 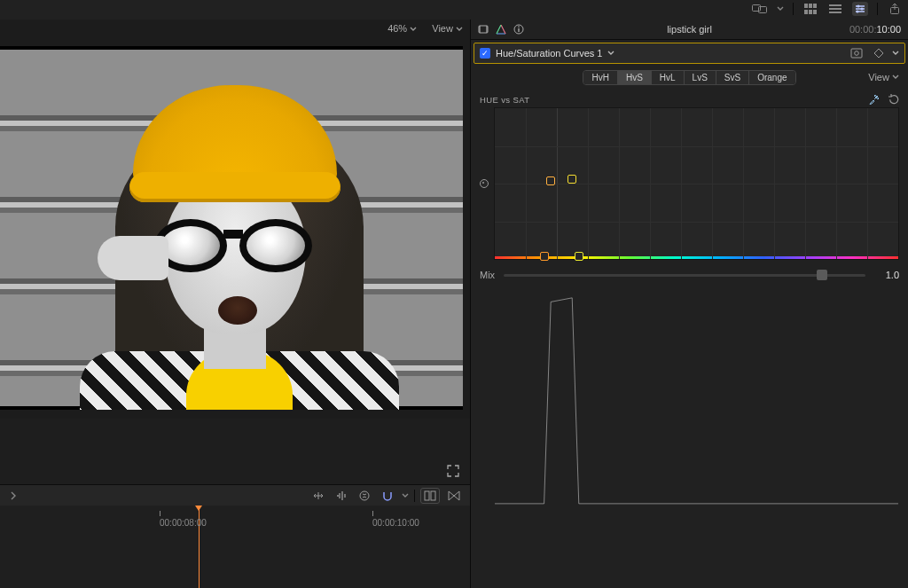 What do you see at coordinates (810, 9) in the screenshot?
I see `grid-view-icon` at bounding box center [810, 9].